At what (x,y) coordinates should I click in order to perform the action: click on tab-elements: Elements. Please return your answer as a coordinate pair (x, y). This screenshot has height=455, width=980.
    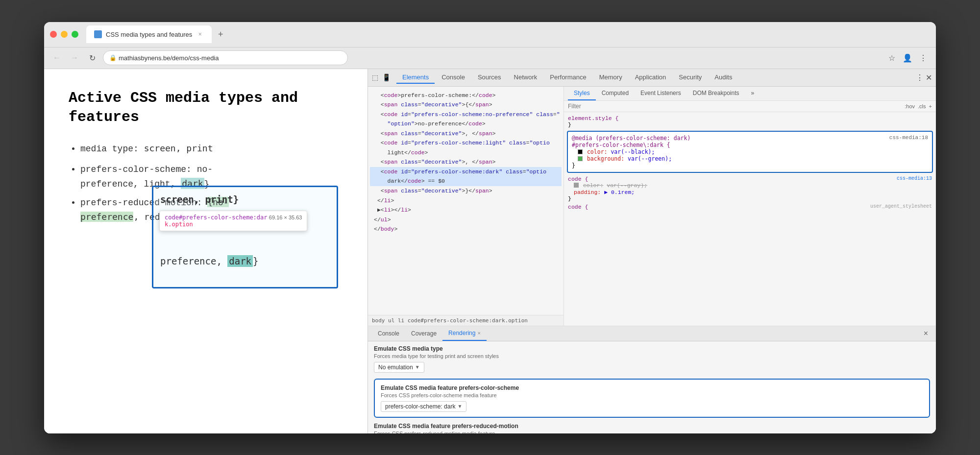
    Looking at the image, I should click on (416, 77).